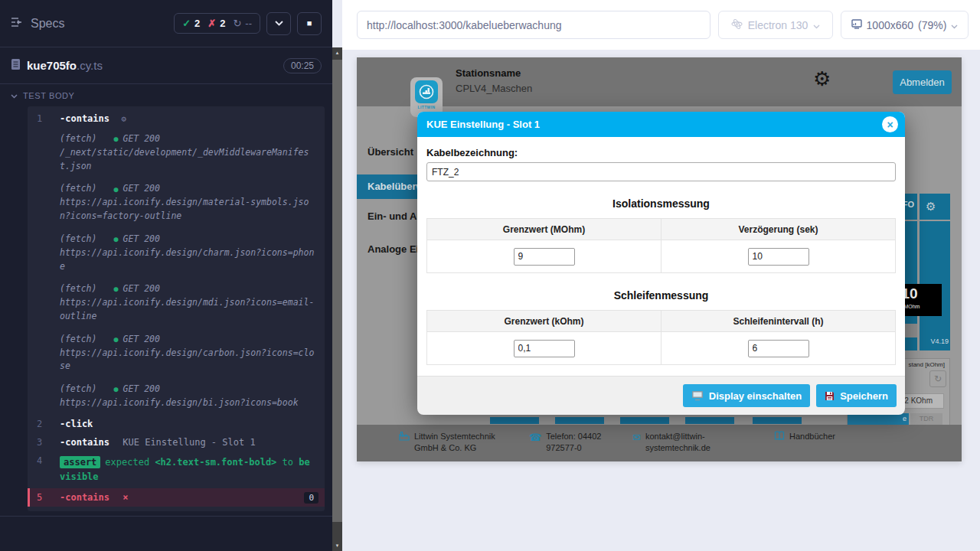  I want to click on collapse-button, so click(279, 24).